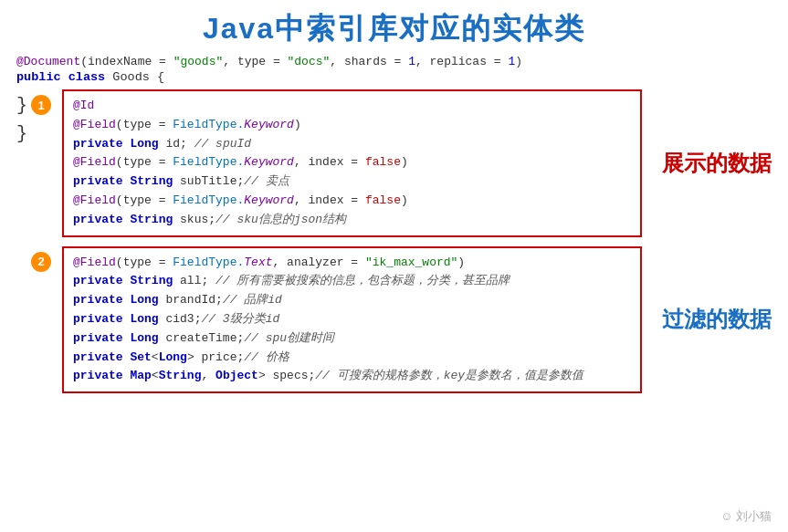 Image resolution: width=788 pixels, height=532 pixels. What do you see at coordinates (88, 77) in the screenshot?
I see `class-keyword: class` at bounding box center [88, 77].